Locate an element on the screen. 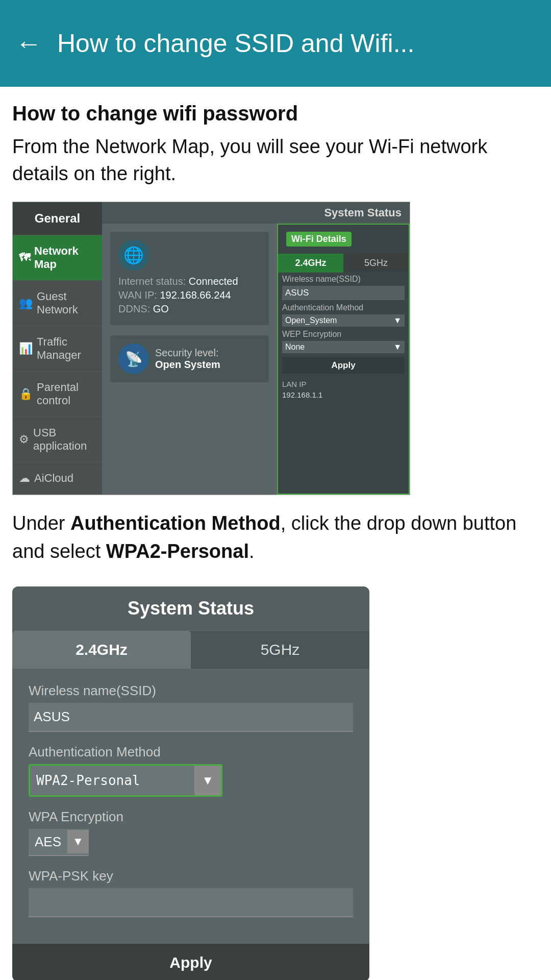 This screenshot has width=551, height=980. apply-button-1: Apply is located at coordinates (343, 365).